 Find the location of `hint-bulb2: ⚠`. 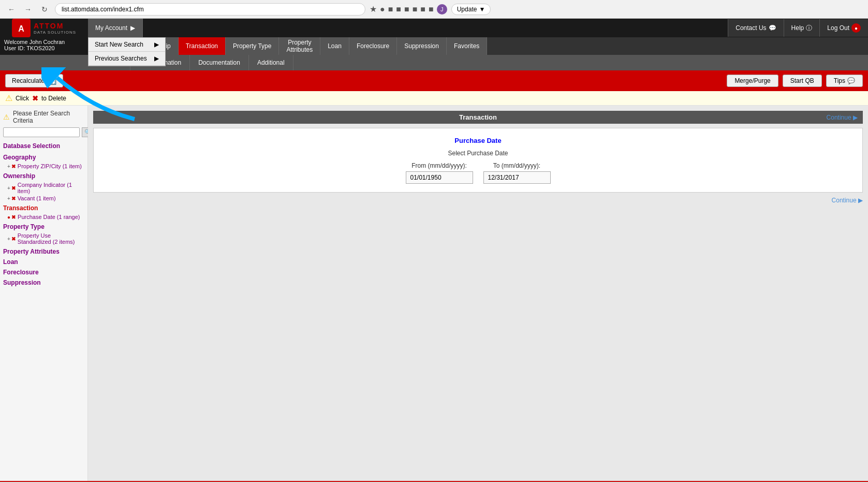

hint-bulb2: ⚠ is located at coordinates (6, 117).